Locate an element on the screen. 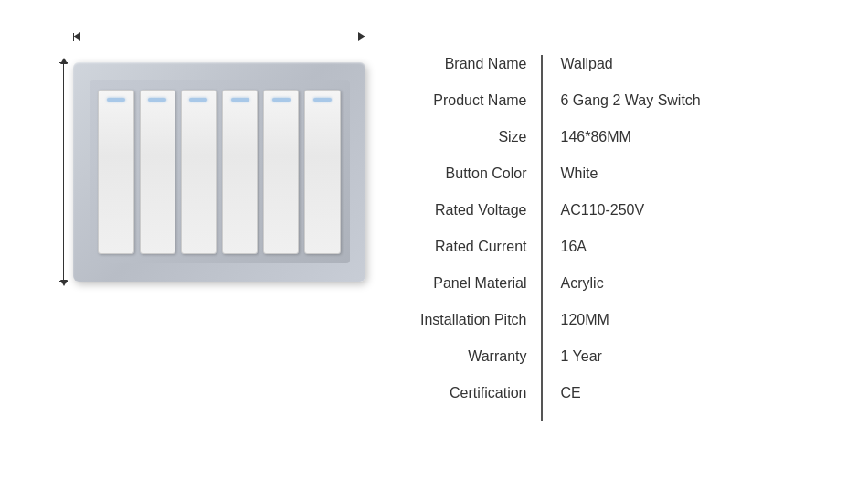 Image resolution: width=868 pixels, height=481 pixels. param-label-0: Brand Name is located at coordinates (486, 64).